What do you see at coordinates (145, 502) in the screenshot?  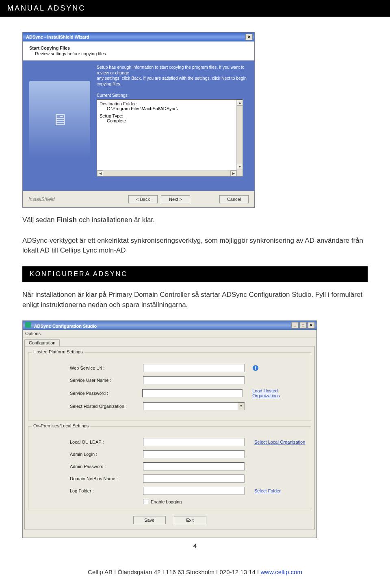 I see `checkbox-enable-logging` at bounding box center [145, 502].